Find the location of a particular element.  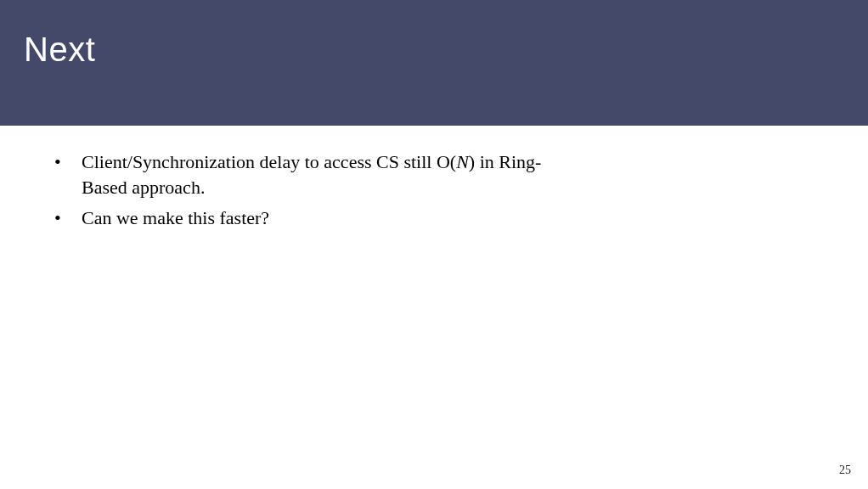

bullet-list: • Client/Synchronization delay to access… is located at coordinates (434, 190).